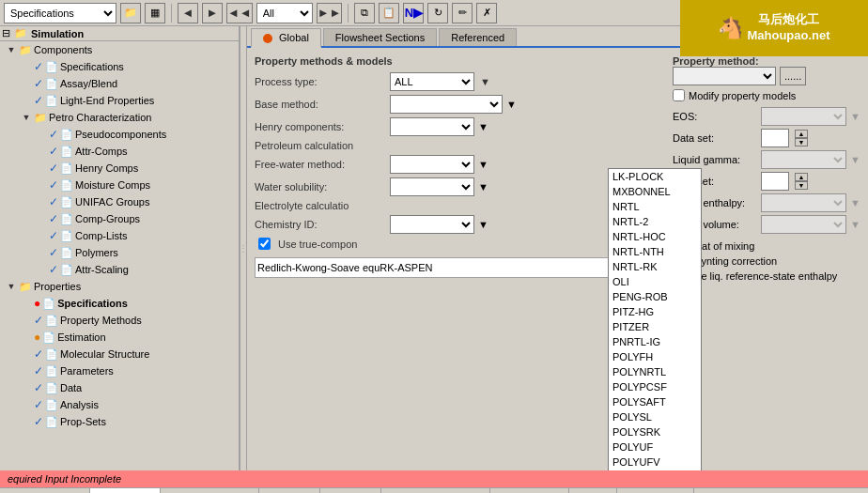 The height and width of the screenshot is (493, 868). Describe the element at coordinates (655, 237) in the screenshot. I see `dropdown-item-nrtl-hoc: NRTL-HOC` at that location.